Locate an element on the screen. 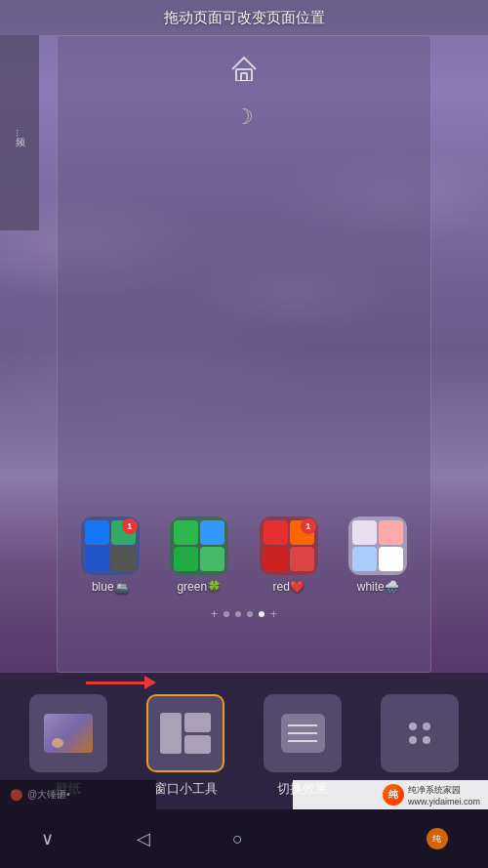  folder-label-white: white🌧️ is located at coordinates (379, 587).